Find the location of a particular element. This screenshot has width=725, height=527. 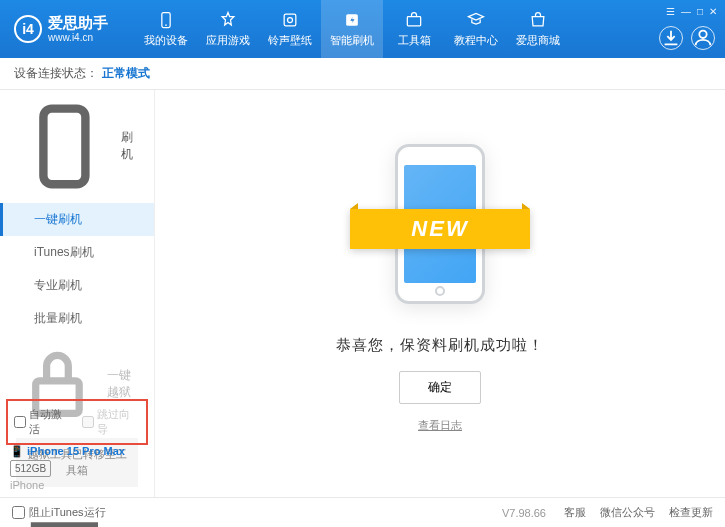

window-controls: ☰ — □ ✕ is located at coordinates (692, 12).